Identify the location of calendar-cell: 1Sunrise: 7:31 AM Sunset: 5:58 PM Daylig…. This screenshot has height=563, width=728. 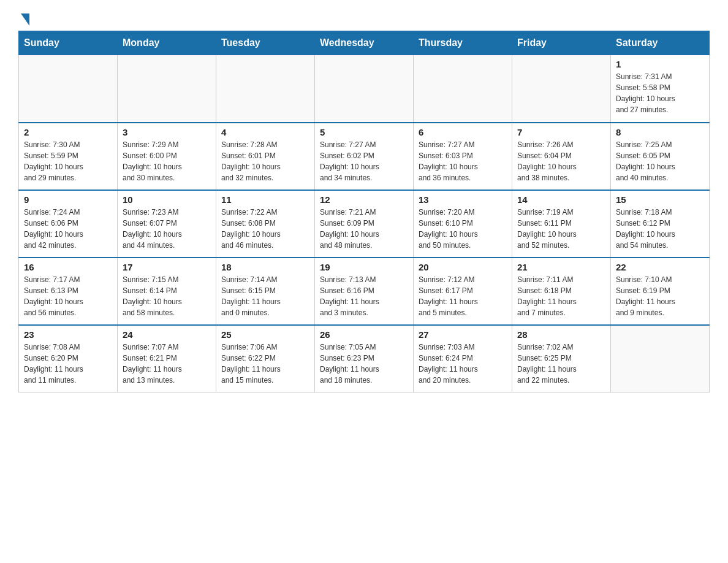
(661, 89).